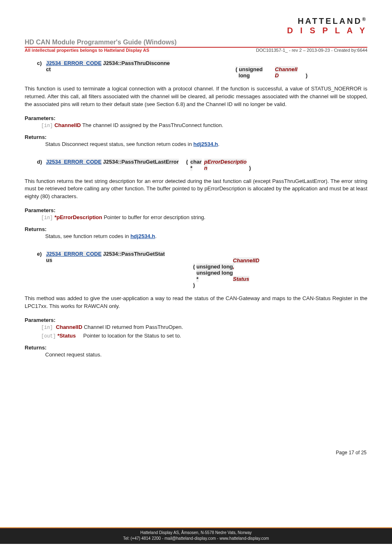 The height and width of the screenshot is (555, 392). I want to click on section-e-description: This method was added to give the user-a…, so click(196, 303).